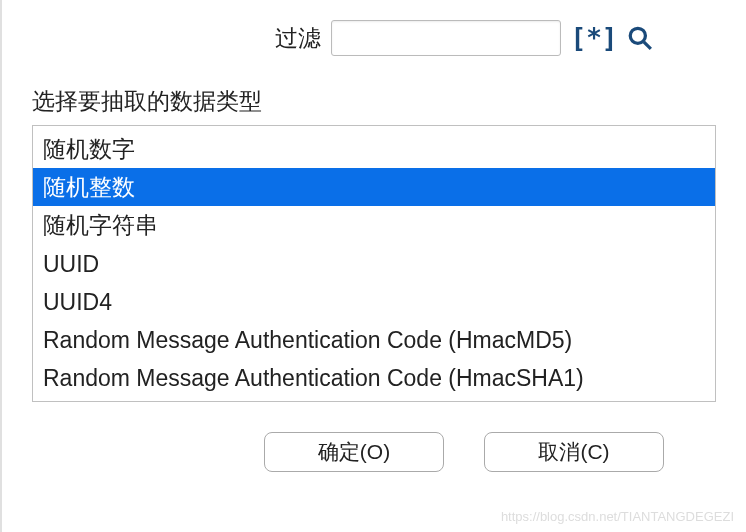 The image size is (746, 532). I want to click on ok-button: 确定(O), so click(354, 452).